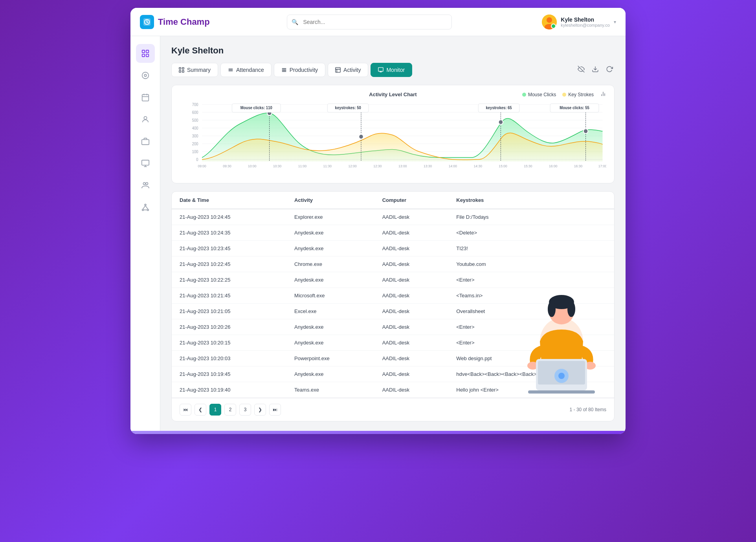 This screenshot has width=756, height=542. What do you see at coordinates (229, 374) in the screenshot?
I see `cell-datetime: 21-Aug-2023 10:19:45` at bounding box center [229, 374].